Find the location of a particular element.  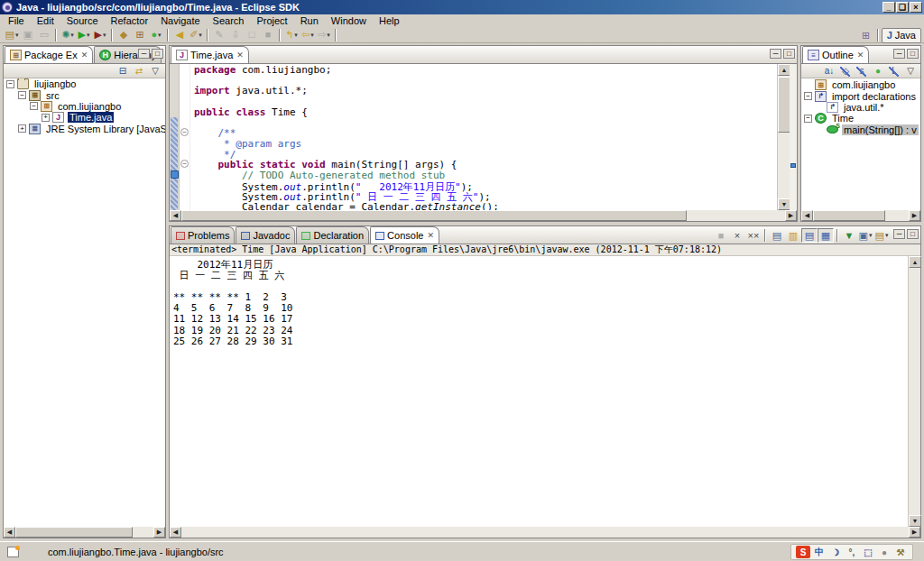

tree-item: +JTime.java is located at coordinates (85, 117).